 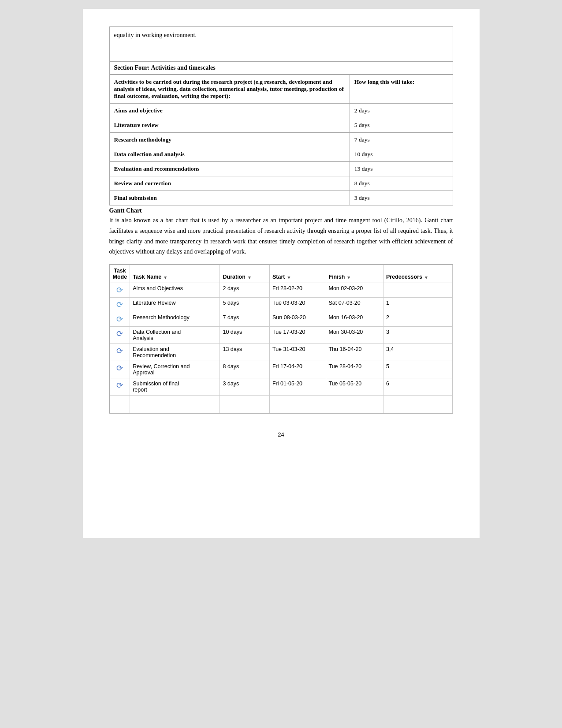 What do you see at coordinates (281, 111) in the screenshot?
I see `activity-row: Aims and objective 2 days` at bounding box center [281, 111].